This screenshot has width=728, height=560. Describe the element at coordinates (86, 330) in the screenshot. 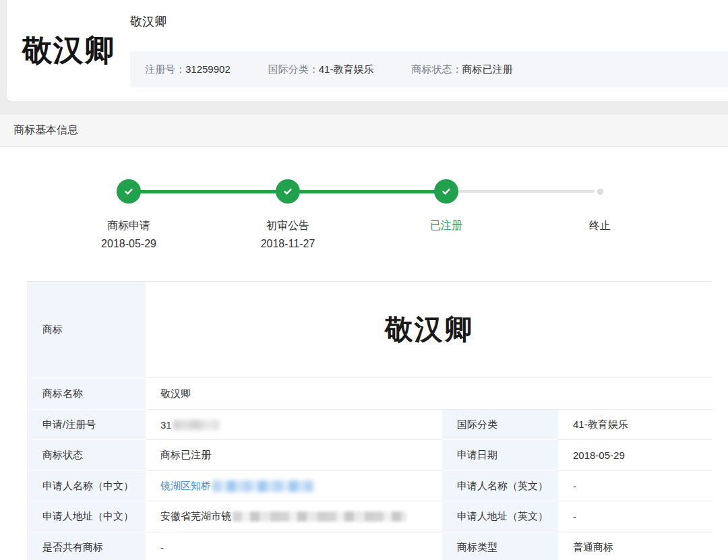

I see `row-trademark-label: 商标` at that location.